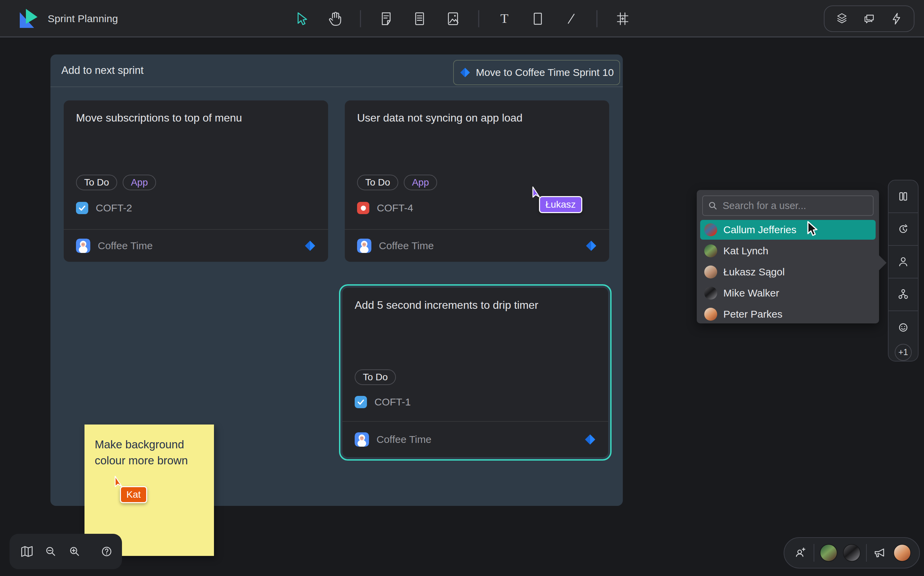 The image size is (924, 576). What do you see at coordinates (754, 272) in the screenshot?
I see `user-name: Łukasz Sągol` at bounding box center [754, 272].